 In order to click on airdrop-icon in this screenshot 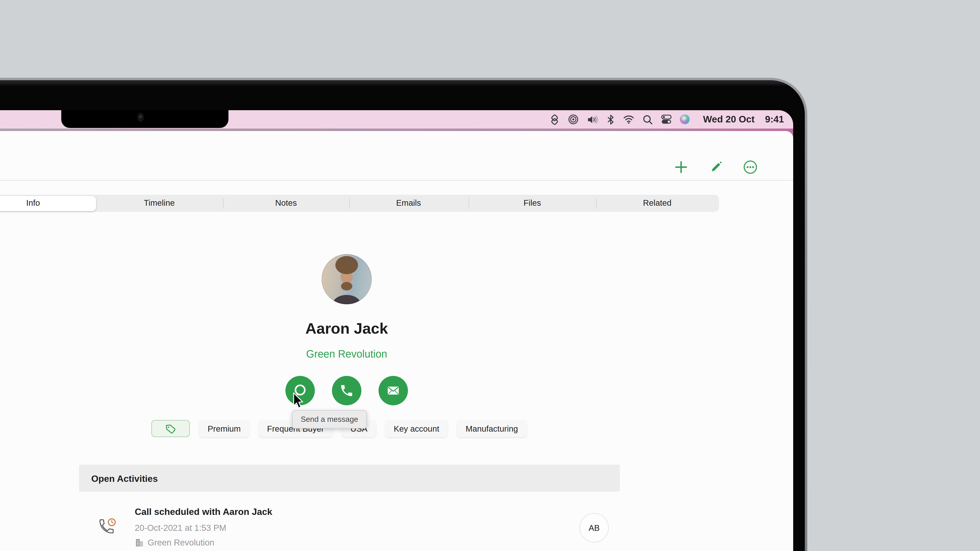, I will do `click(573, 119)`.